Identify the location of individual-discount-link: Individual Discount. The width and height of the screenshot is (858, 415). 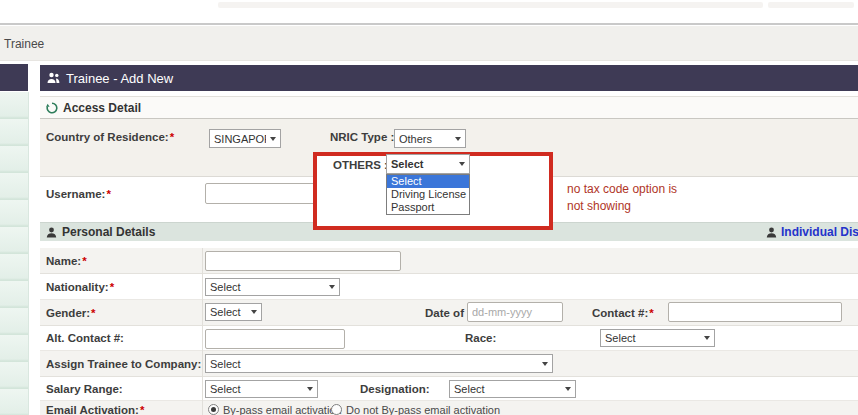
(812, 232).